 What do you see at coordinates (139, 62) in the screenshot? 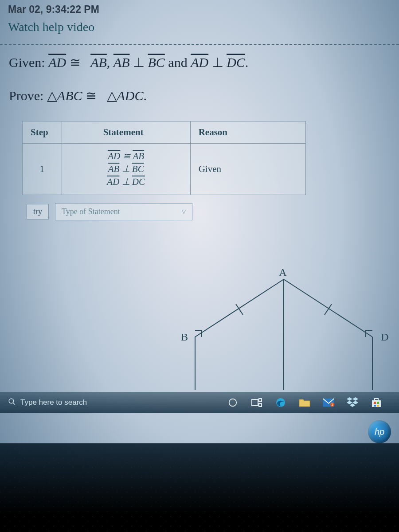
I see `perp-symbol: ⊥` at bounding box center [139, 62].